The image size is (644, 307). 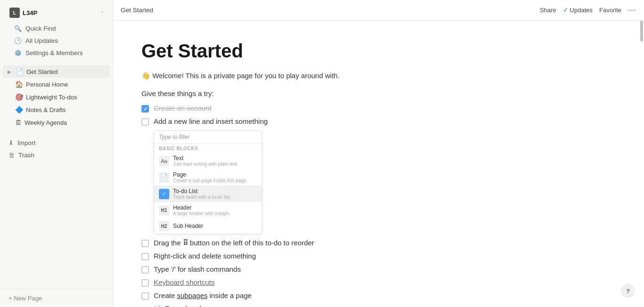 I want to click on quick-find-label: Quick Find, so click(x=63, y=28).